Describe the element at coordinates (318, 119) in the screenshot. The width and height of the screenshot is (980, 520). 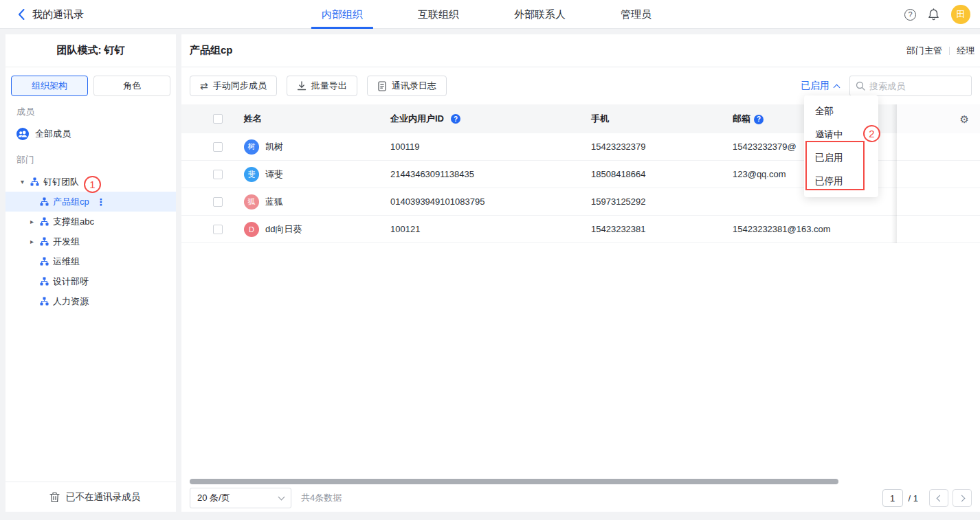
I see `column-header-name: 姓名` at that location.